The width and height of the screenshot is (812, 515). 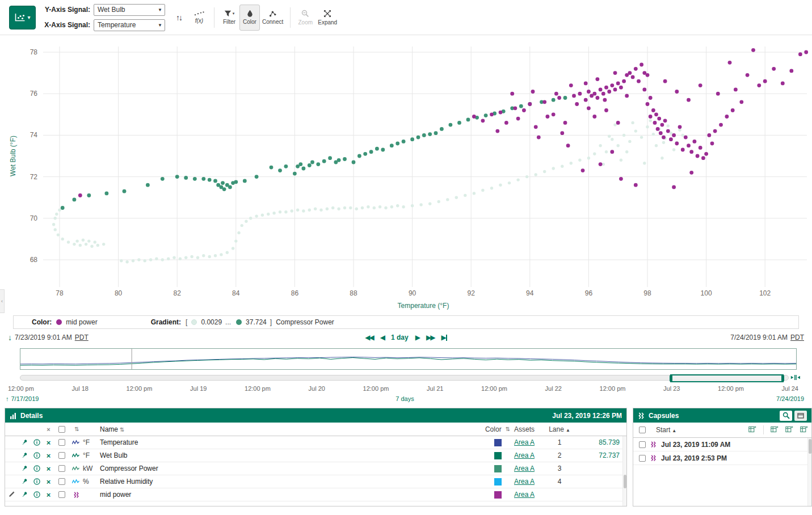 I want to click on connect-icon, so click(x=273, y=14).